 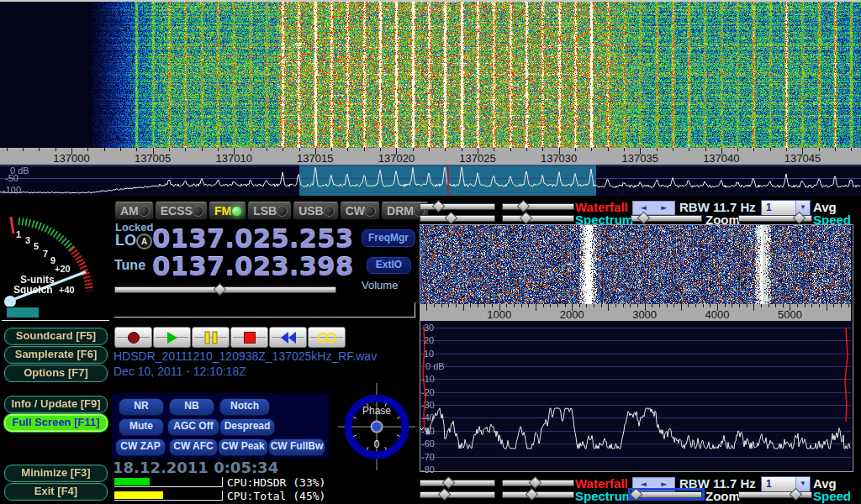 What do you see at coordinates (430, 180) in the screenshot?
I see `main-spectrum` at bounding box center [430, 180].